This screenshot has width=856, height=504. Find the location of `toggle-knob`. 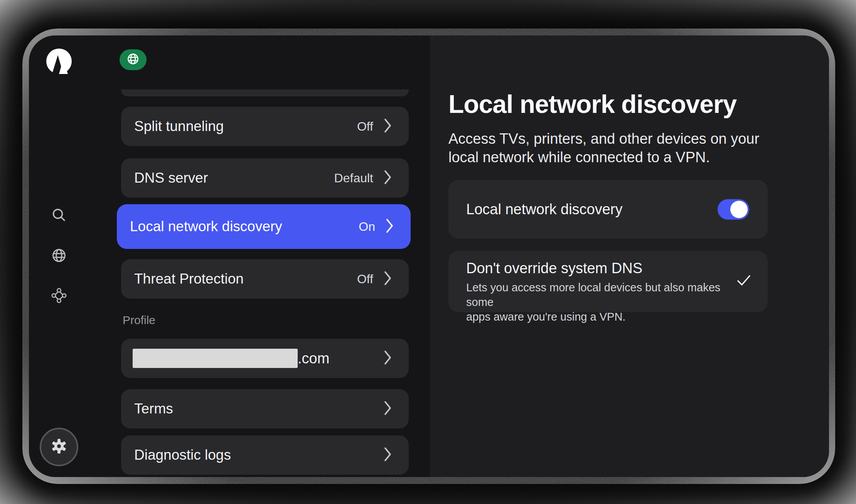

toggle-knob is located at coordinates (739, 210).